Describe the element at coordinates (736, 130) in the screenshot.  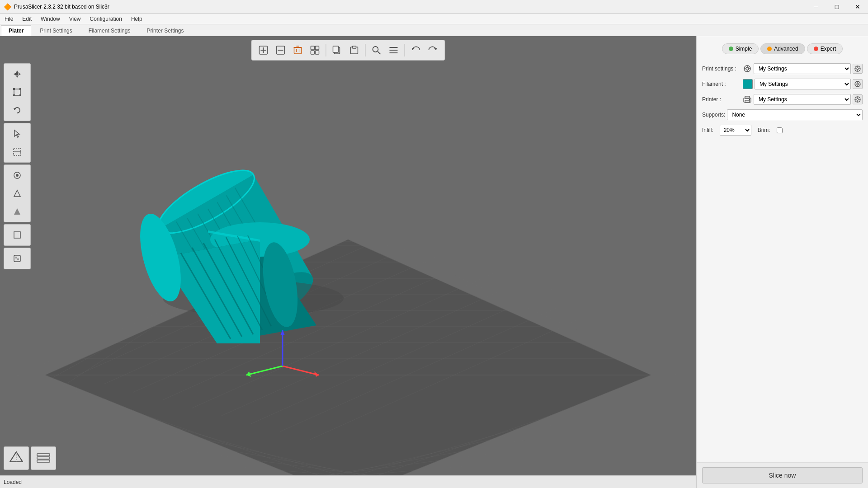
I see `infill-select: 5% 10% 15% 20% 25% 30% 40% 50%` at that location.